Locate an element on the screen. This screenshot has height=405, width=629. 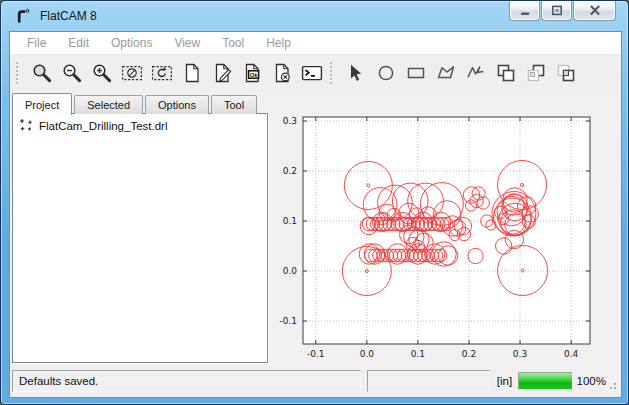
menubar: FileEditOptionsViewToolHelp is located at coordinates (316, 44).